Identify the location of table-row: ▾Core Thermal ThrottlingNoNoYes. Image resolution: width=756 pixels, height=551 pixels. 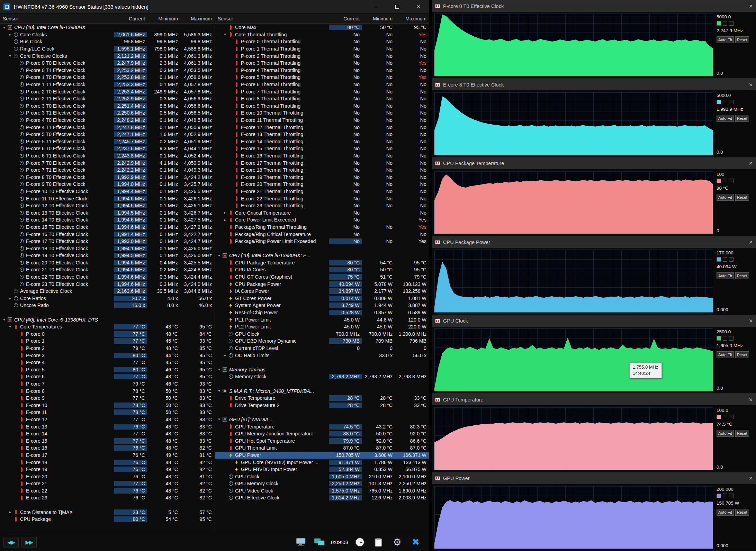
(322, 35).